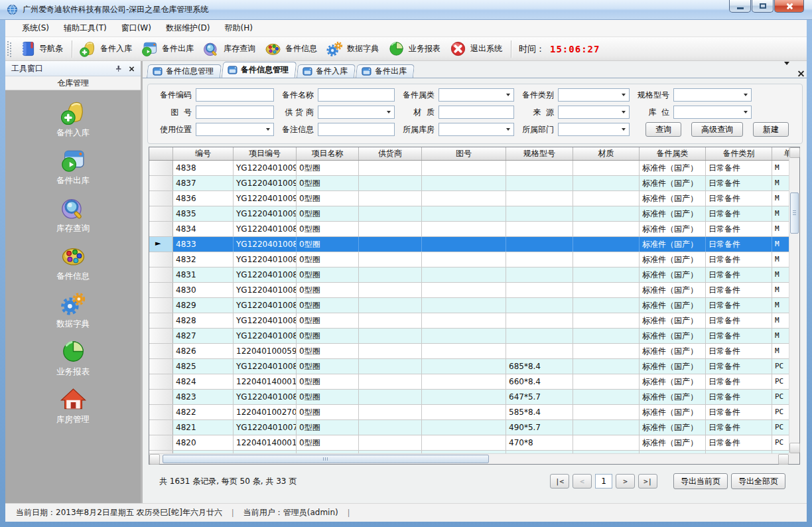 This screenshot has width=812, height=527. I want to click on row-selector-cell: ►, so click(161, 244).